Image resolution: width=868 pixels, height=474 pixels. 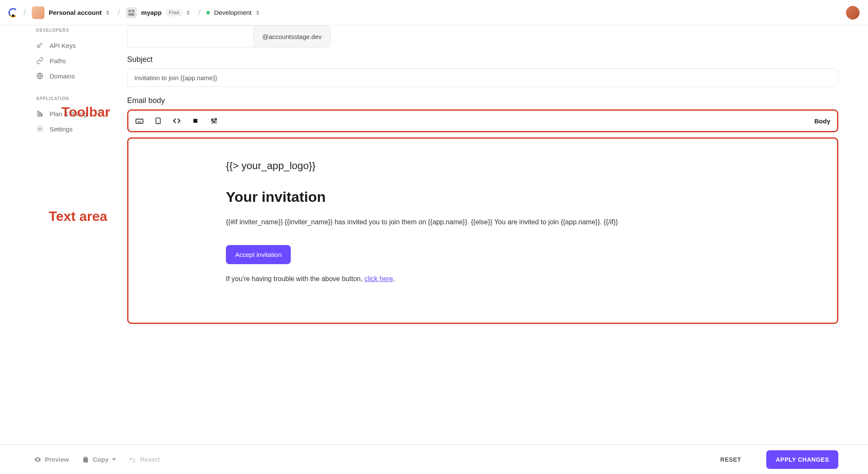 I want to click on toolbar-mode-label: Body, so click(x=823, y=121).